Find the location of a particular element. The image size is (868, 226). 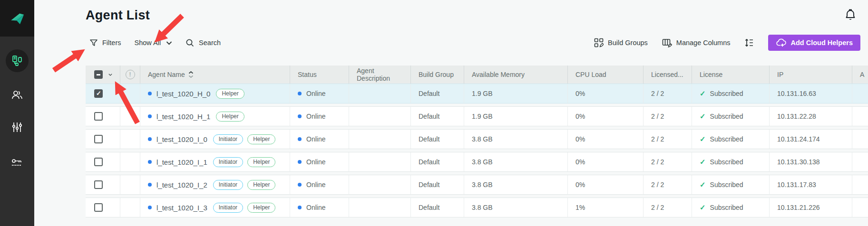

table-row: l_test_1020_I_1 InitiatorHelper Online D… is located at coordinates (477, 162).